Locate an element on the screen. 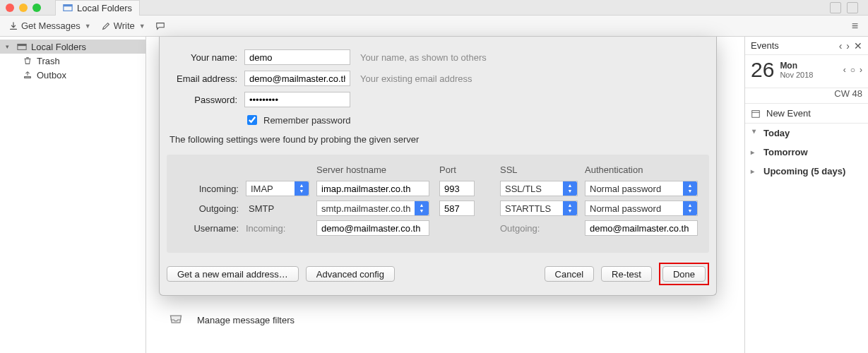 The width and height of the screenshot is (868, 353). outgoing-ssl-select: STARTTLS is located at coordinates (539, 208).